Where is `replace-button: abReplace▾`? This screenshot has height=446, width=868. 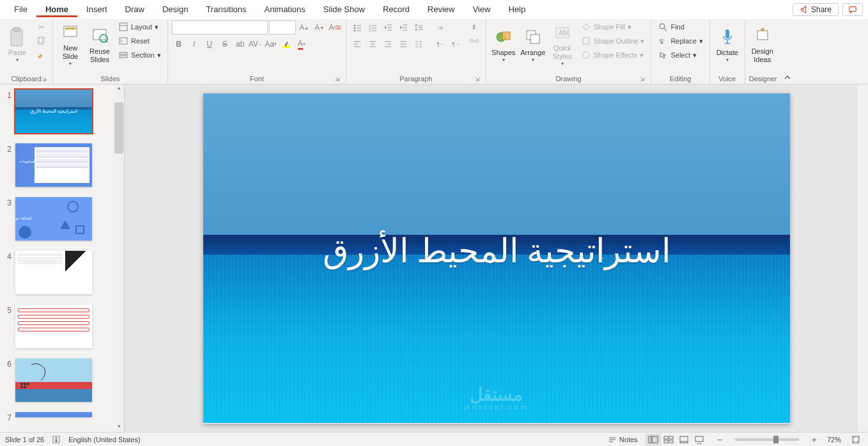 replace-button: abReplace▾ is located at coordinates (680, 41).